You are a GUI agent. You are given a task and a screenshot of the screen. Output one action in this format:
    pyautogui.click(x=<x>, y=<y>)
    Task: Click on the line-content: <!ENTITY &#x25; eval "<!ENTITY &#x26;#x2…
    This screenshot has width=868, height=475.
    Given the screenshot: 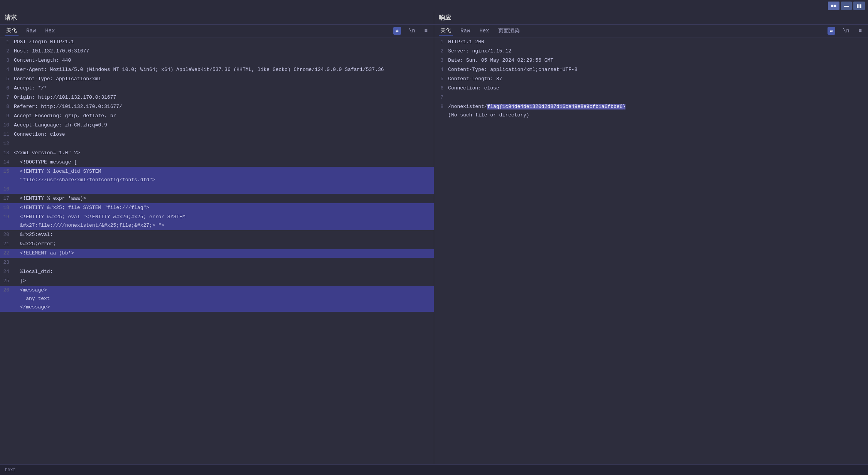 What is the action you would take?
    pyautogui.click(x=224, y=221)
    